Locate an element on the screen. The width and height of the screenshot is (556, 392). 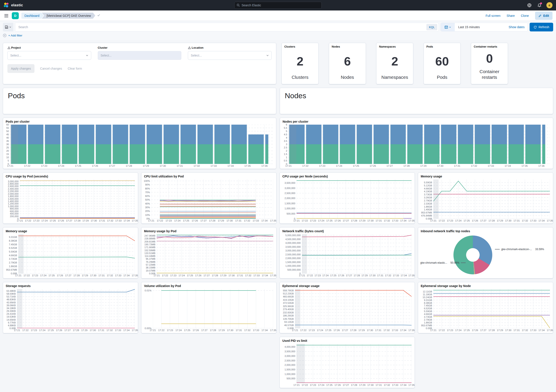
clone-button: Clone is located at coordinates (525, 16).